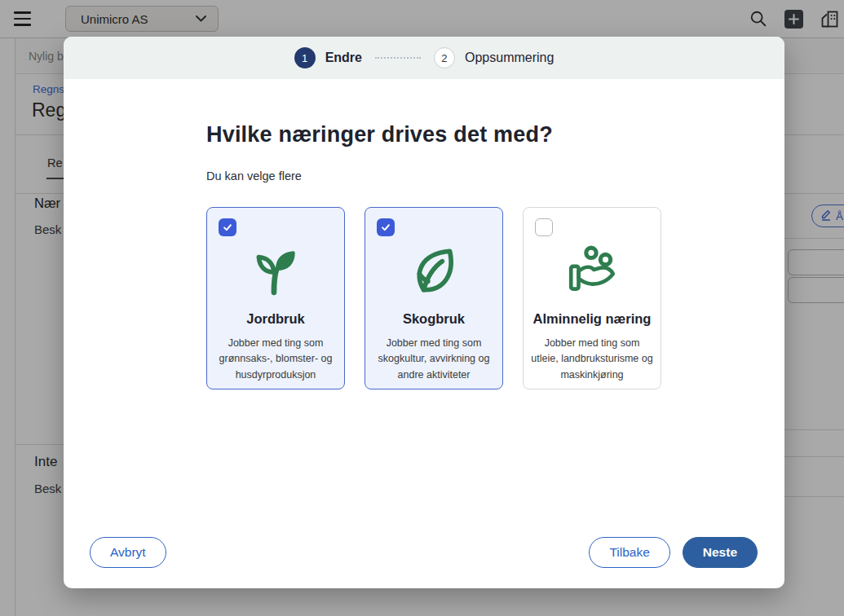 Image resolution: width=844 pixels, height=616 pixels. What do you see at coordinates (424, 552) in the screenshot?
I see `modal-footer: Avbryt Tilbake Neste` at bounding box center [424, 552].